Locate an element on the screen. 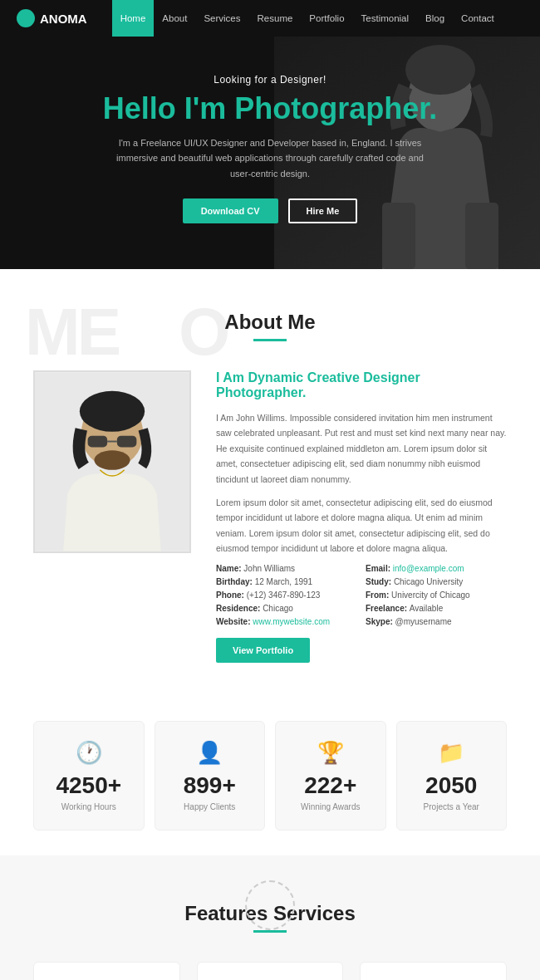 This screenshot has height=980, width=540. nav-link-about: About is located at coordinates (174, 18).